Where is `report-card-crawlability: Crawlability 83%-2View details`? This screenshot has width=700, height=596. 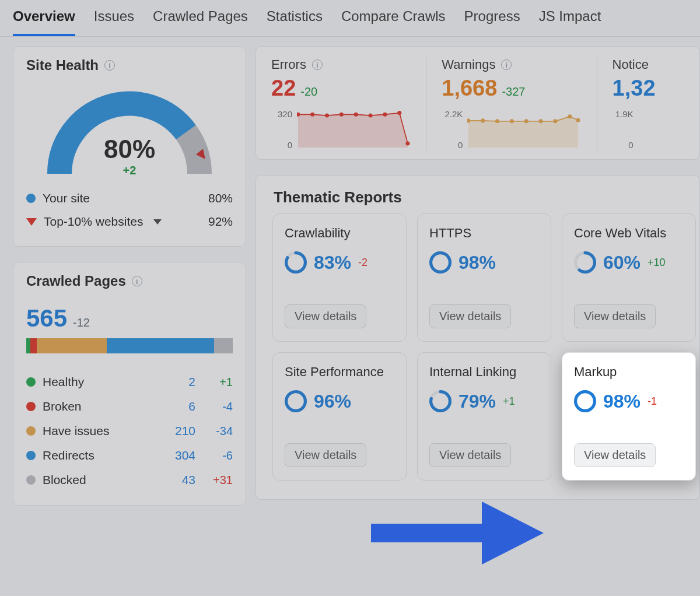
report-card-crawlability: Crawlability 83%-2View details is located at coordinates (340, 278).